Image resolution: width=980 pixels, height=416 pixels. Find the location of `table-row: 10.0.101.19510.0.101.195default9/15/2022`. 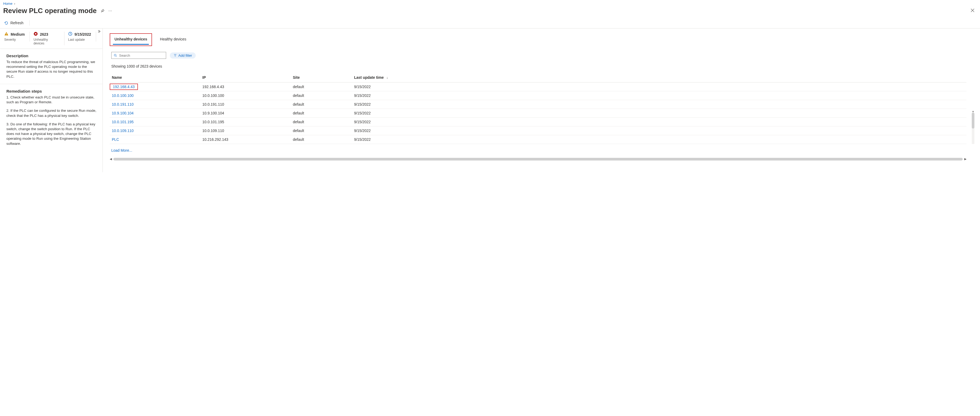

table-row: 10.0.101.19510.0.101.195default9/15/2022 is located at coordinates (538, 122).